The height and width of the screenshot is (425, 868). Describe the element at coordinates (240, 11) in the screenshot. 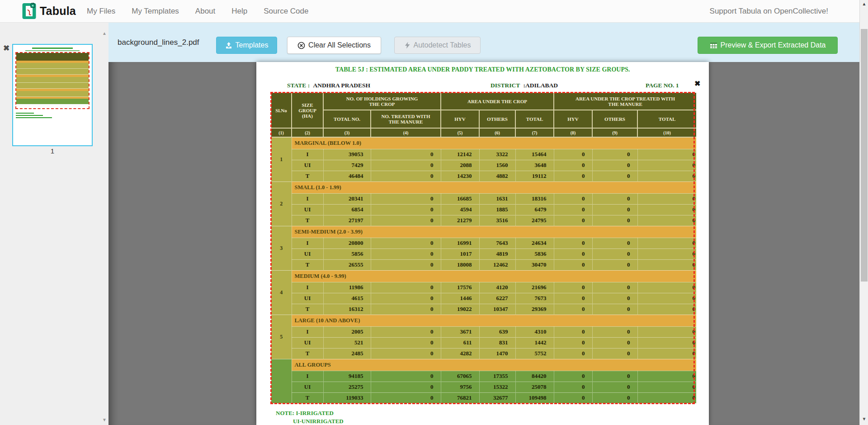

I see `nav-item-help: Help` at that location.